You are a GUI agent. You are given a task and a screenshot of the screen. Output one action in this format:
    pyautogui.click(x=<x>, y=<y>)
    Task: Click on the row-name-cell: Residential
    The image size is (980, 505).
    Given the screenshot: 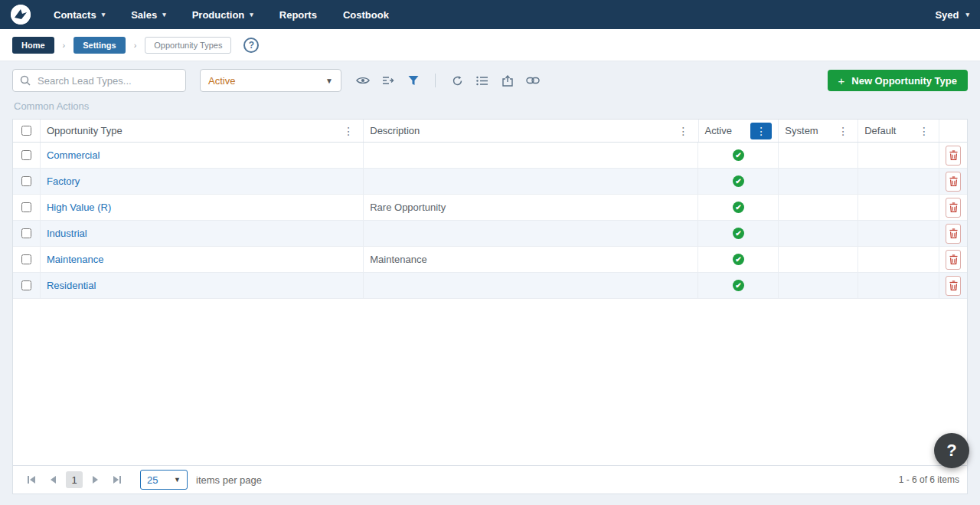 What is the action you would take?
    pyautogui.click(x=202, y=285)
    